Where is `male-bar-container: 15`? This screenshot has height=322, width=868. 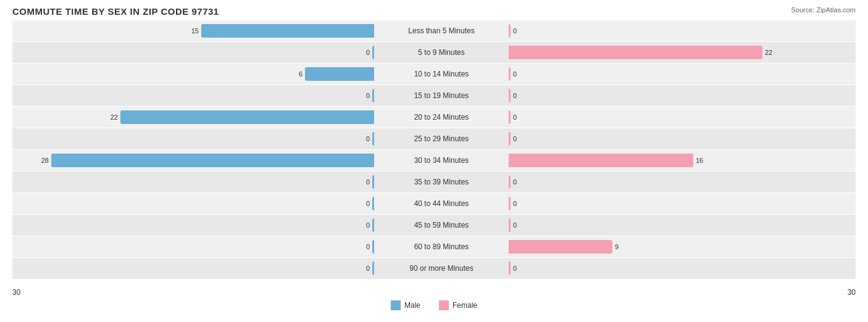 male-bar-container: 15 is located at coordinates (194, 31).